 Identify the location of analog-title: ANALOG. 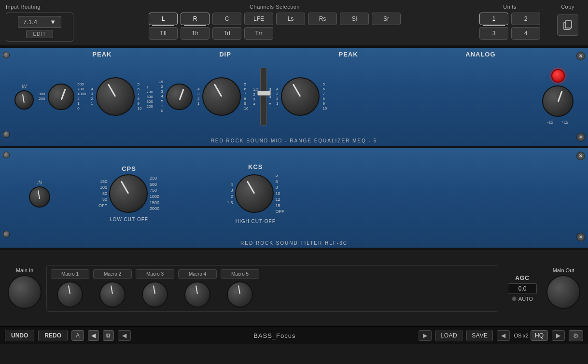
(480, 54).